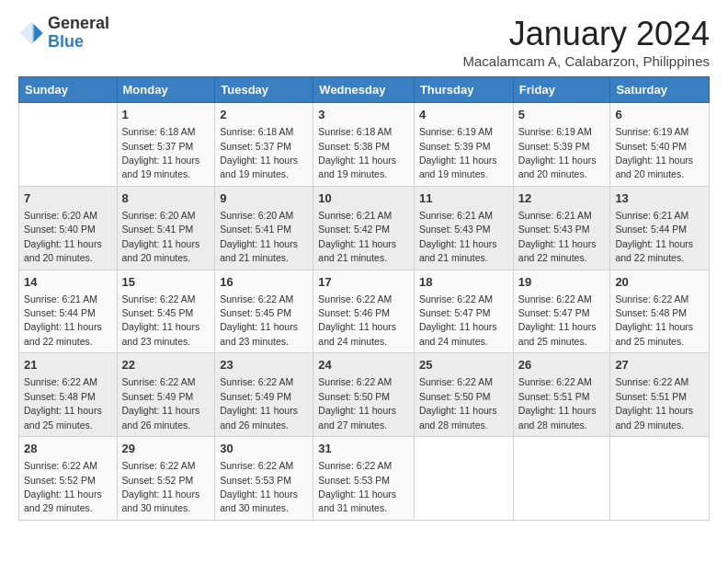 This screenshot has width=728, height=563. I want to click on day-number: 24, so click(364, 365).